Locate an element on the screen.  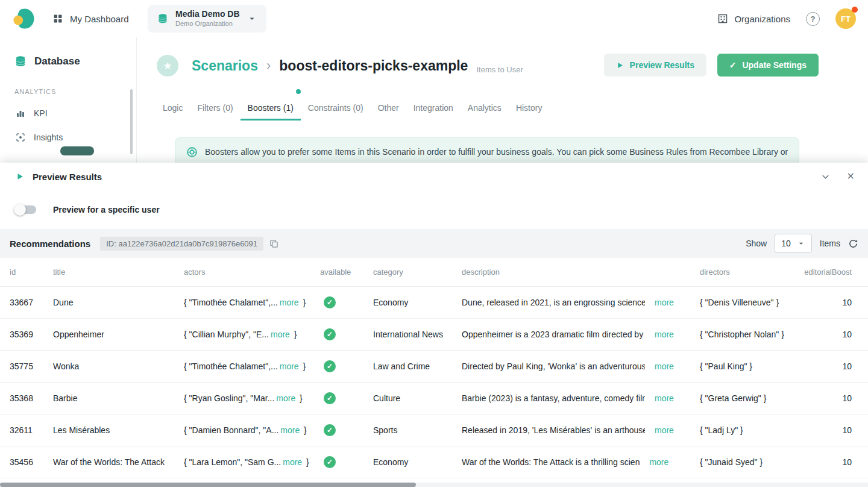
cell-title: Dune is located at coordinates (118, 302).